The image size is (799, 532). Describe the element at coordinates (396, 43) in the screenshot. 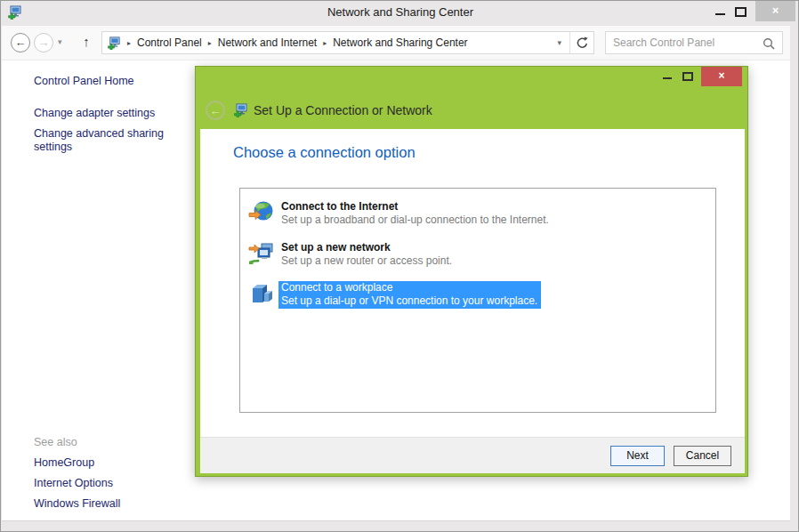

I see `navigation-toolbar: ← → ▾ ↑ ▸ Control Panel ▸ Network and In…` at that location.